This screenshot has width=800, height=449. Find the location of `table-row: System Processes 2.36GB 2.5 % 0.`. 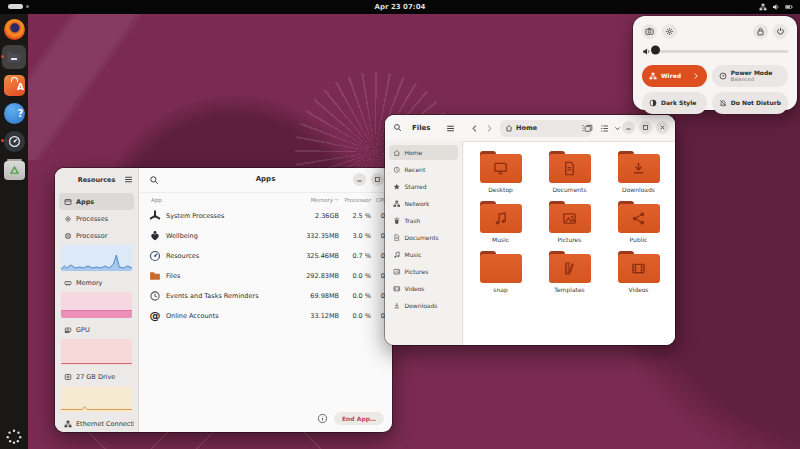

table-row: System Processes 2.36GB 2.5 % 0. is located at coordinates (266, 216).